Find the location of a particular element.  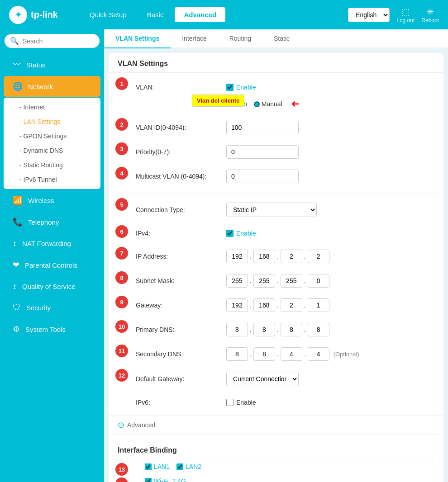

sdns-oct2 is located at coordinates (264, 354).